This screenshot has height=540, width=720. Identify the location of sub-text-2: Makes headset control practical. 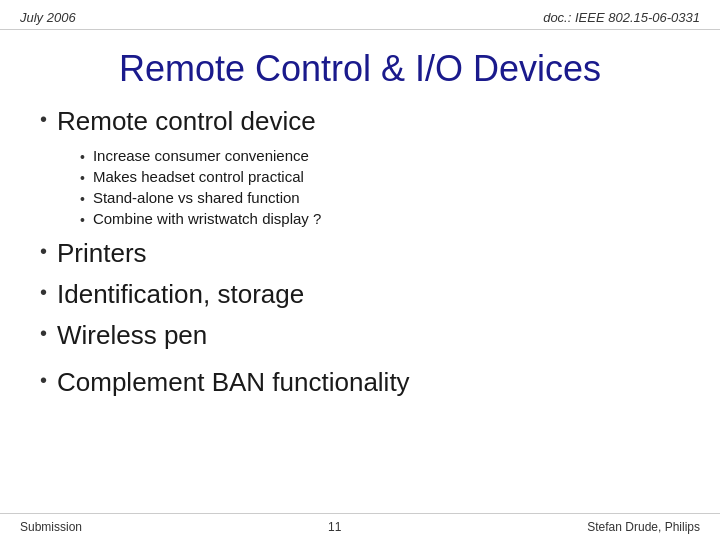
(198, 176).